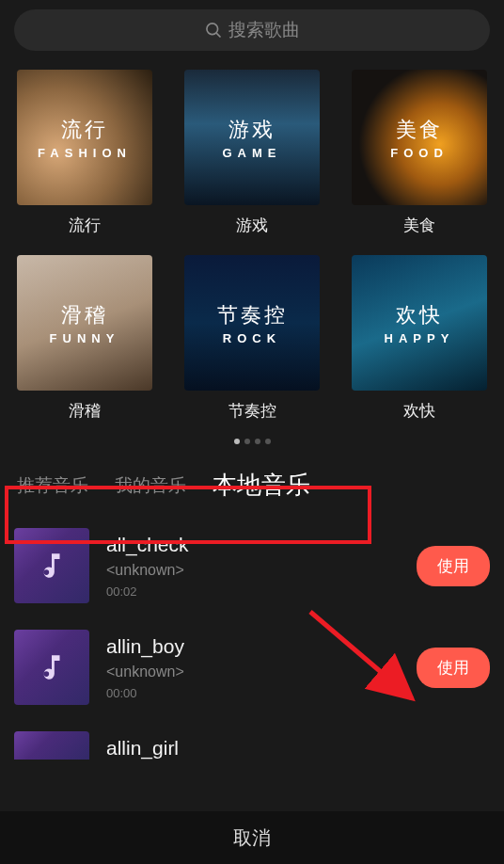 This screenshot has width=504, height=864. Describe the element at coordinates (252, 137) in the screenshot. I see `category-thumb: 游戏 GAME` at that location.